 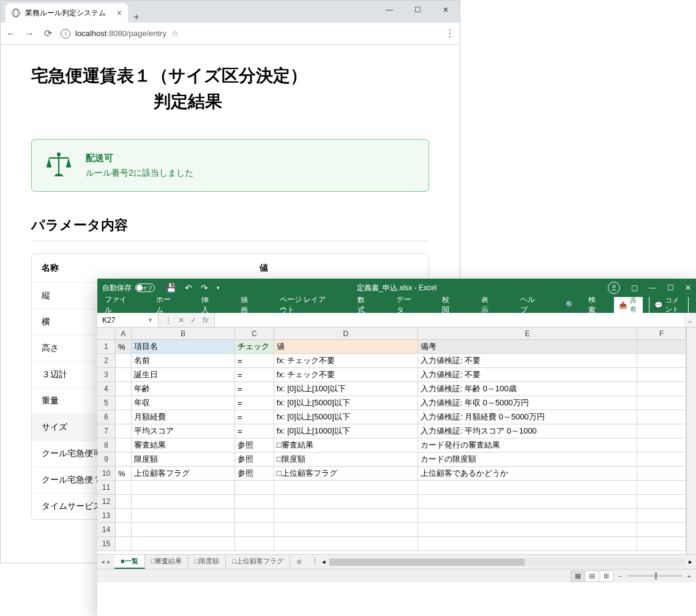 What do you see at coordinates (446, 10) in the screenshot?
I see `close-button: ✕` at bounding box center [446, 10].